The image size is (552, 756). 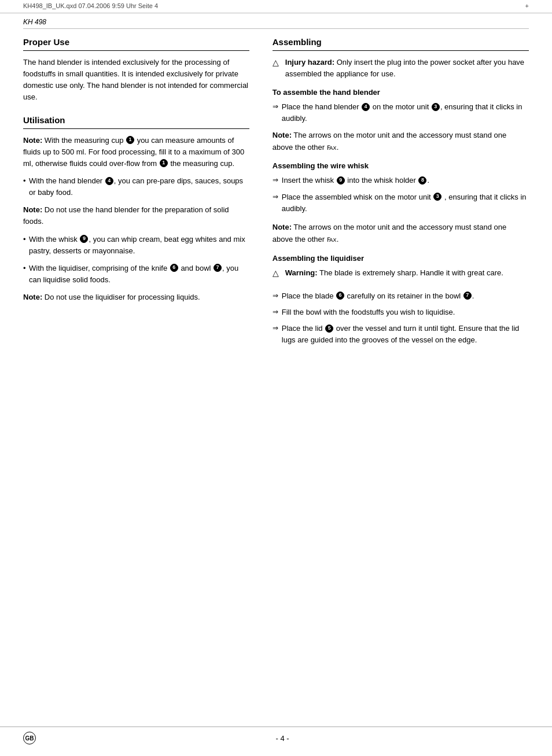 I want to click on note-arrows-2: Note: The arrows on the motor unit and t…, so click(x=400, y=234).